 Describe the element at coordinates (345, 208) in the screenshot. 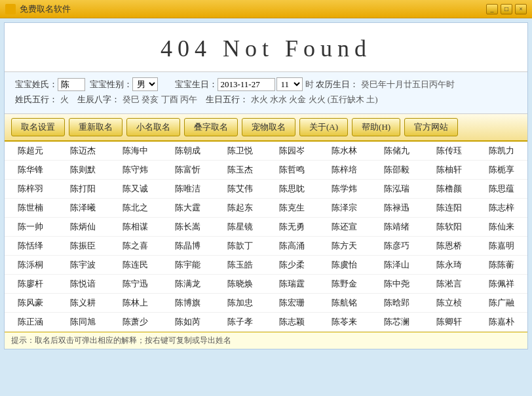

I see `name-cell: 陈泽宗` at that location.